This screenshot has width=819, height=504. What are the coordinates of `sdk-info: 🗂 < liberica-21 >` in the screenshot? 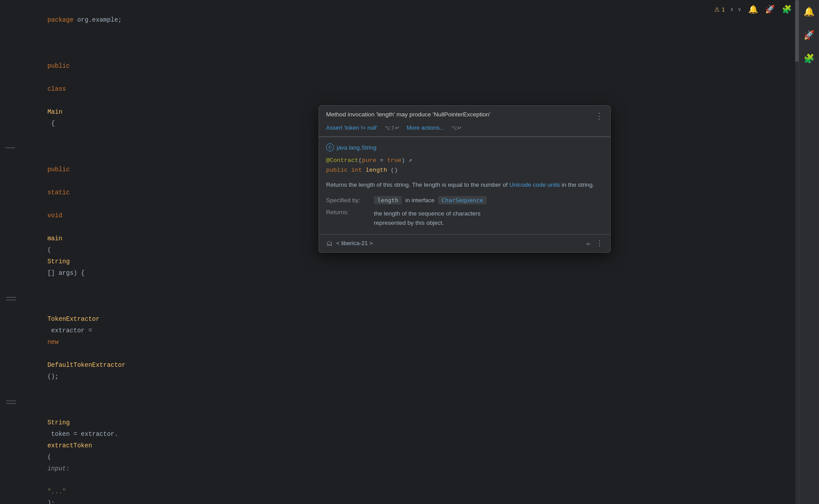 It's located at (350, 243).